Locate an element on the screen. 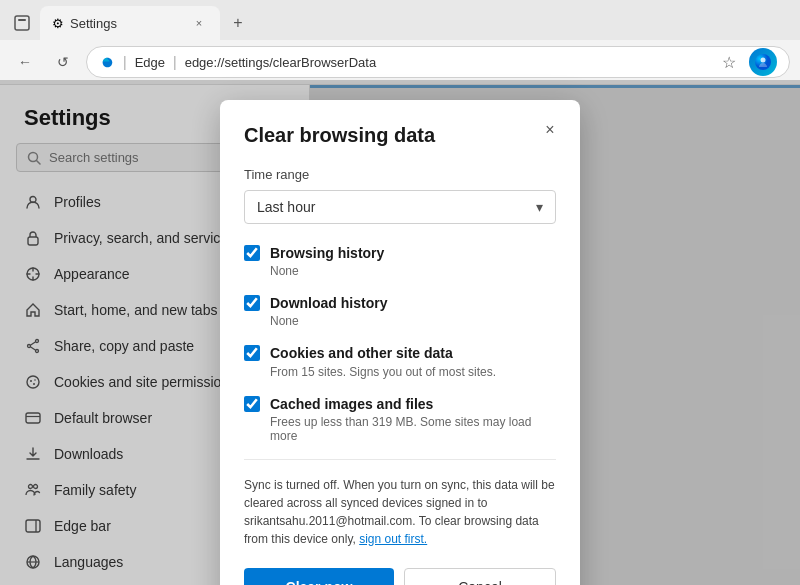  address-actions: ☆ is located at coordinates (746, 62).